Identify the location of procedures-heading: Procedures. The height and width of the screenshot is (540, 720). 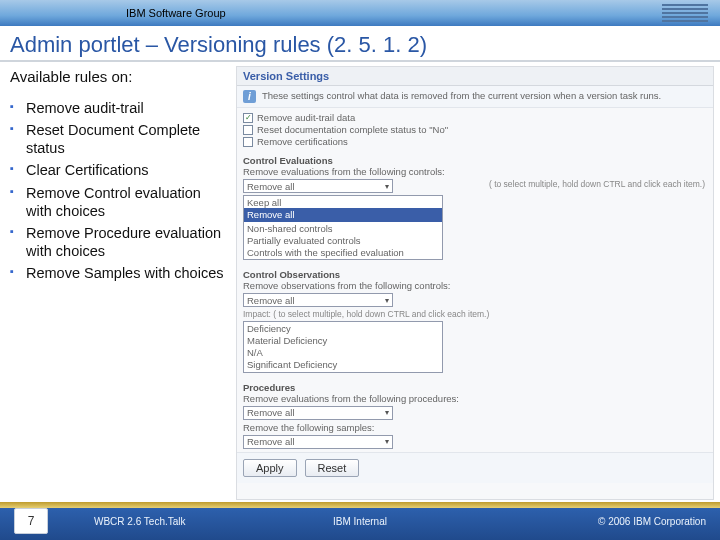
(475, 388).